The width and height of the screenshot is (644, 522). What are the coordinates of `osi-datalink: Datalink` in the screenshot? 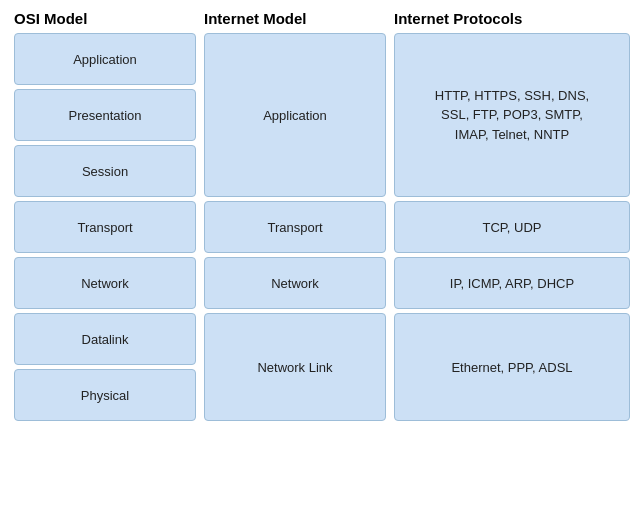 It's located at (105, 339).